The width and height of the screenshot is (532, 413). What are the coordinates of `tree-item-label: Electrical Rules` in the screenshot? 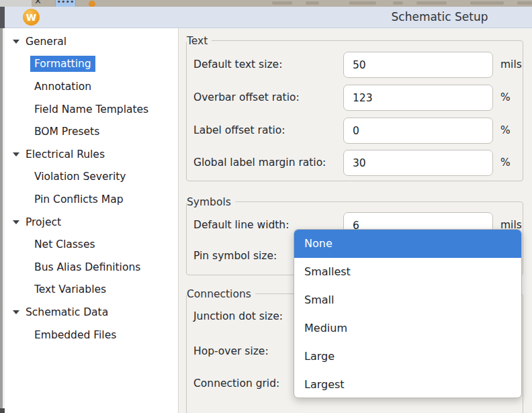 It's located at (65, 154).